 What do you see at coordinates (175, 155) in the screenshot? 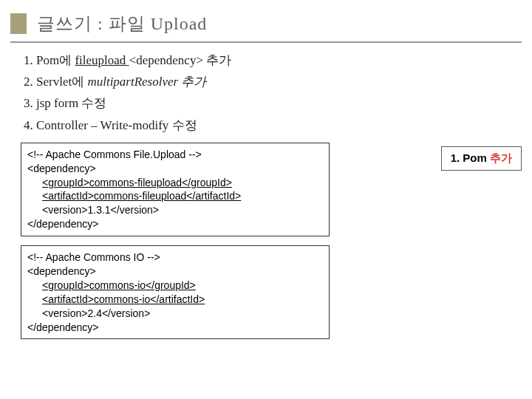
I see `box1-line-1: <!-- Apache Commons File.Upload -->` at bounding box center [175, 155].